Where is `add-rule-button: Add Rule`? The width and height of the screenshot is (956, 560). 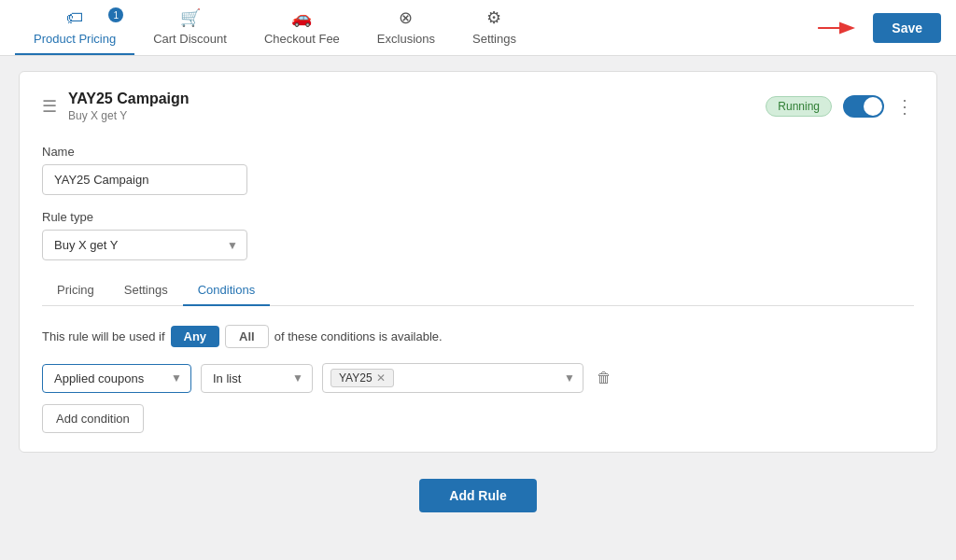 add-rule-button: Add Rule is located at coordinates (478, 496).